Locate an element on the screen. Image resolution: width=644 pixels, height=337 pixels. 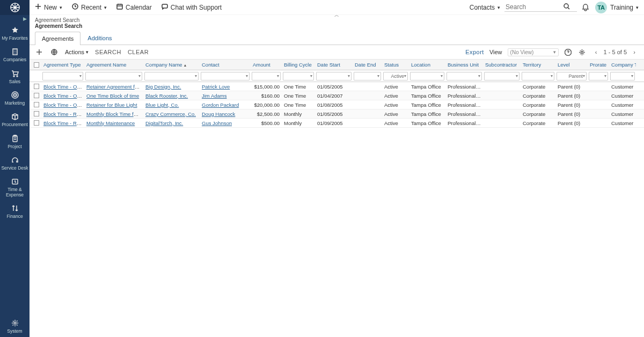
link-contact: Doug Hancock is located at coordinates (218, 114).